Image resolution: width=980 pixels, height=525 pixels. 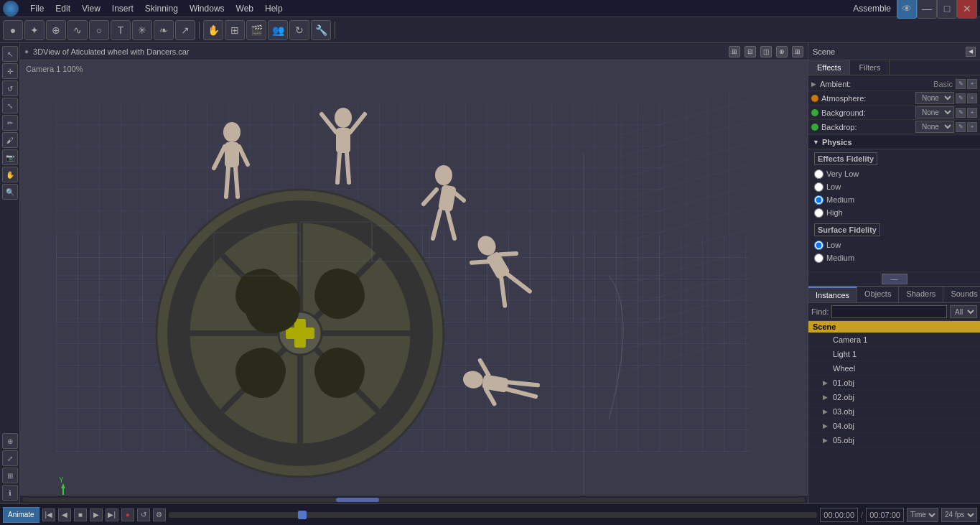 What do you see at coordinates (321, 30) in the screenshot?
I see `tool-wrench: 🔧` at bounding box center [321, 30].